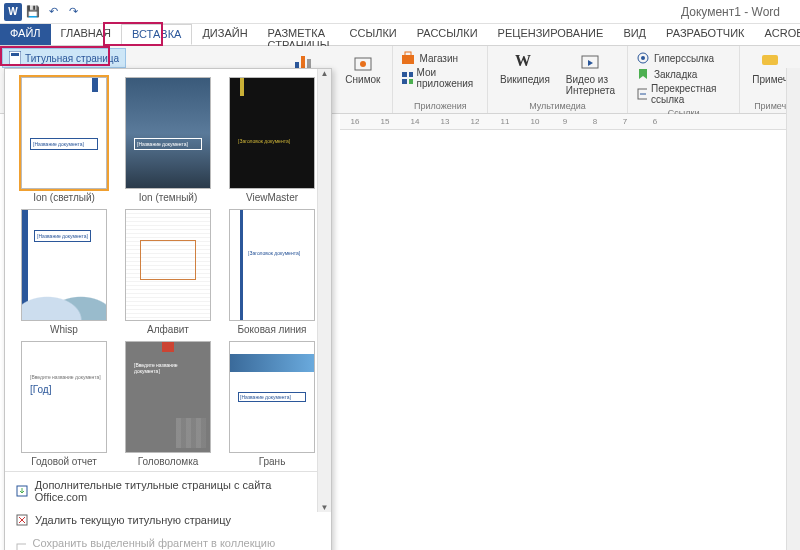 This screenshot has width=800, height=550. I want to click on tab-design: ДИЗАЙН, so click(224, 34).